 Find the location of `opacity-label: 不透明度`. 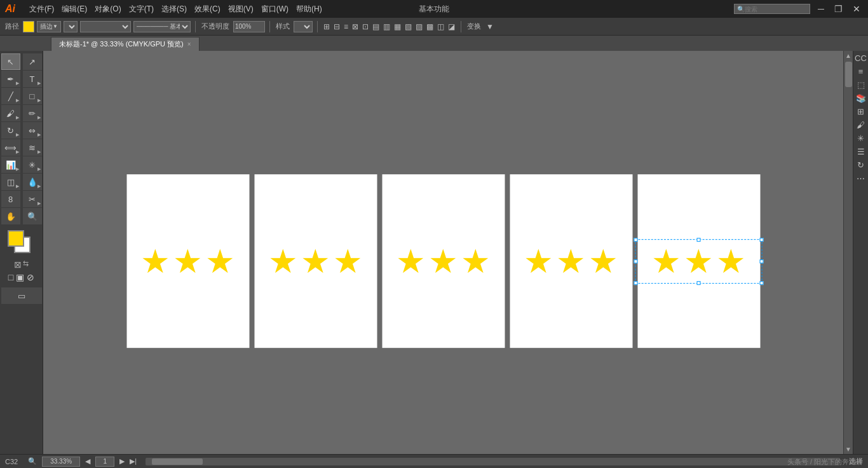

opacity-label: 不透明度 is located at coordinates (215, 27).